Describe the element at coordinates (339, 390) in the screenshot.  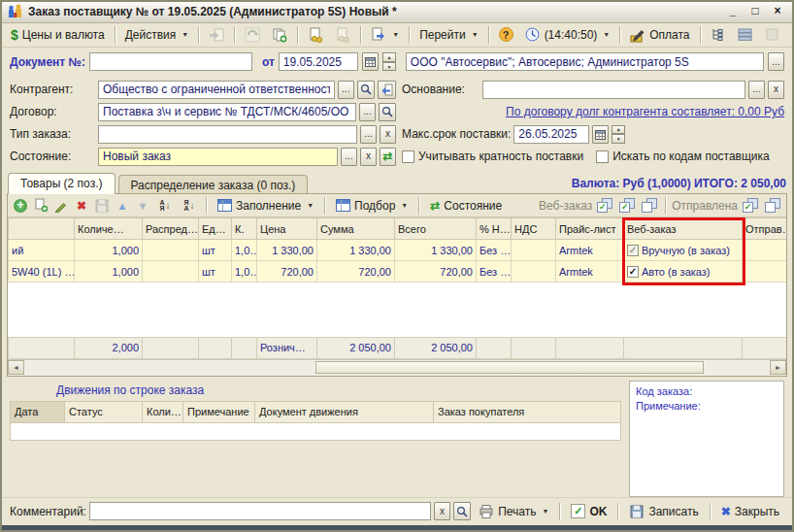
I see `movements-title: Движения по строке заказа` at that location.